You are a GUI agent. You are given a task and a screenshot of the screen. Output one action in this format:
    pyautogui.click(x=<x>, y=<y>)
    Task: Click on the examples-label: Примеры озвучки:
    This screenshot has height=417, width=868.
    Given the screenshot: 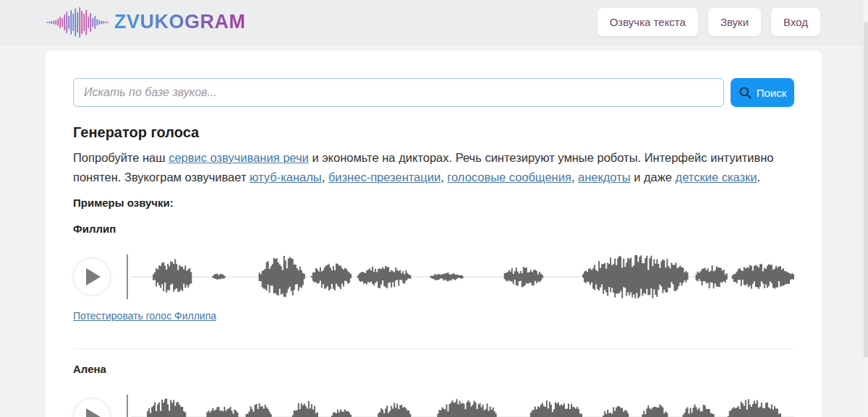 What is the action you would take?
    pyautogui.click(x=434, y=202)
    